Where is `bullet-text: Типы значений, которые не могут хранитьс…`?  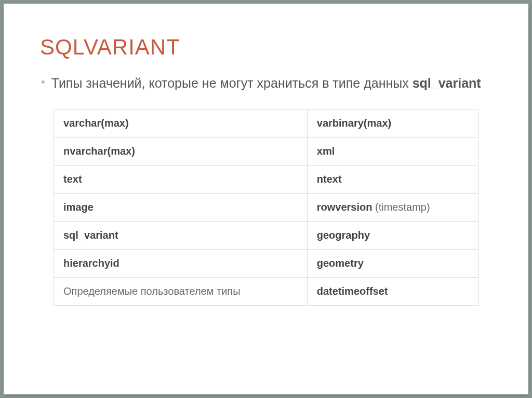
bullet-text: Типы значений, которые не могут хранитьс… is located at coordinates (266, 83).